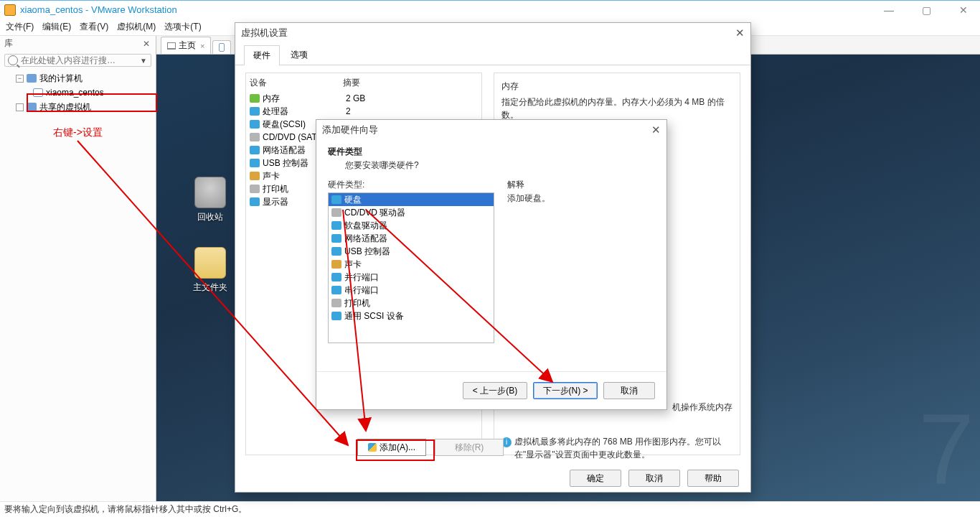  What do you see at coordinates (411, 225) in the screenshot?
I see `hw-item-floppy: 软盘驱动器` at bounding box center [411, 225].